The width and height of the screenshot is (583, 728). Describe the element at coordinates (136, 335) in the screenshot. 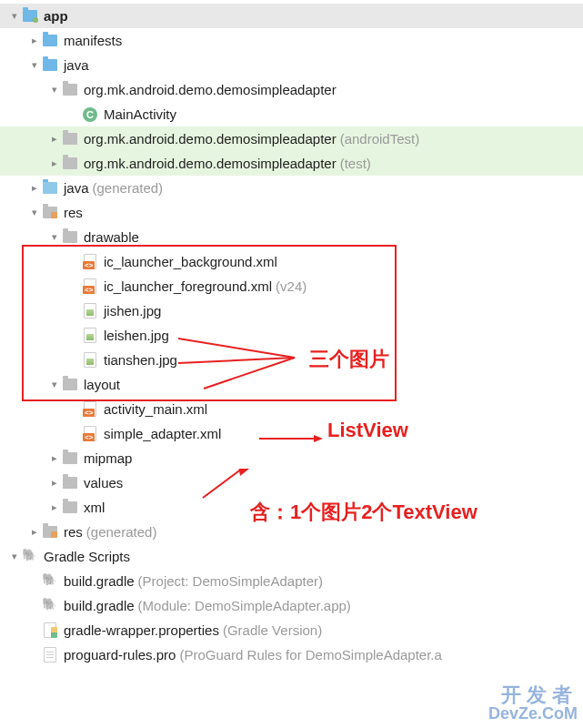

I see `node-label: leishen.jpg` at that location.